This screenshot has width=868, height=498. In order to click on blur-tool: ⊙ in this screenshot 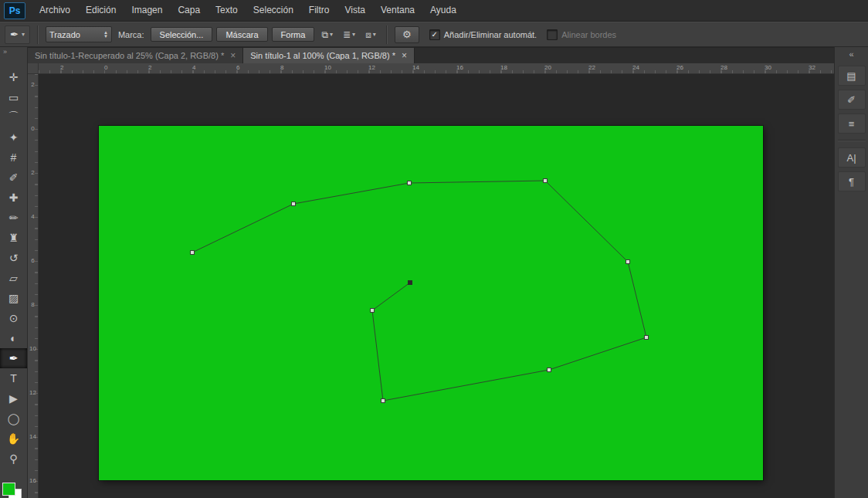, I will do `click(14, 318)`.